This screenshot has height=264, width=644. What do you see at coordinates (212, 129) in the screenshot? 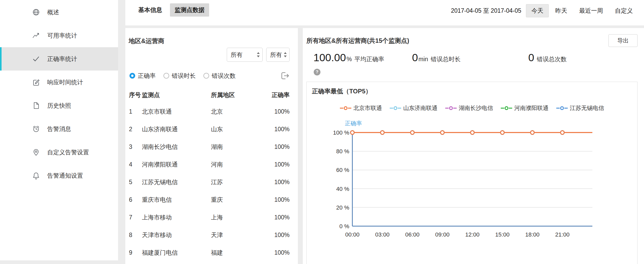
I see `table-row: 2山东济南联通山东100%` at bounding box center [212, 129].